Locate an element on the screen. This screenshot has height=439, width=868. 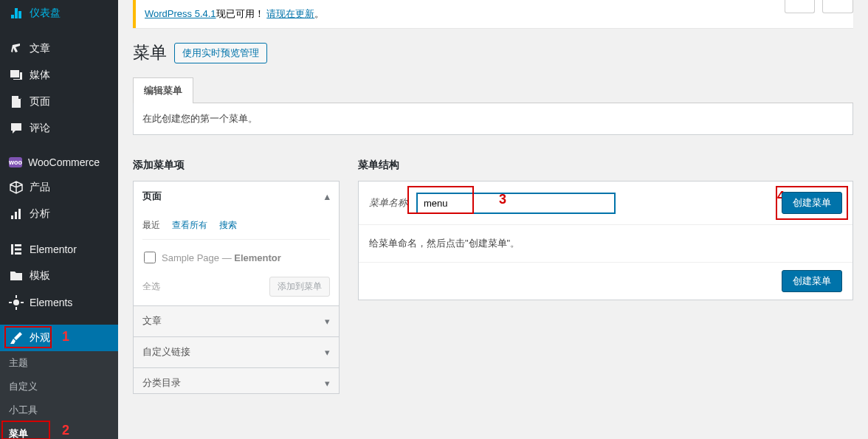
inner-tab-recent: 最近 is located at coordinates (151, 226).